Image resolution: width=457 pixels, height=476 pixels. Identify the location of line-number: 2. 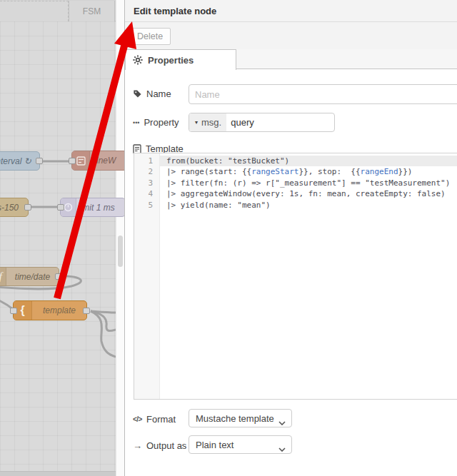
(147, 171).